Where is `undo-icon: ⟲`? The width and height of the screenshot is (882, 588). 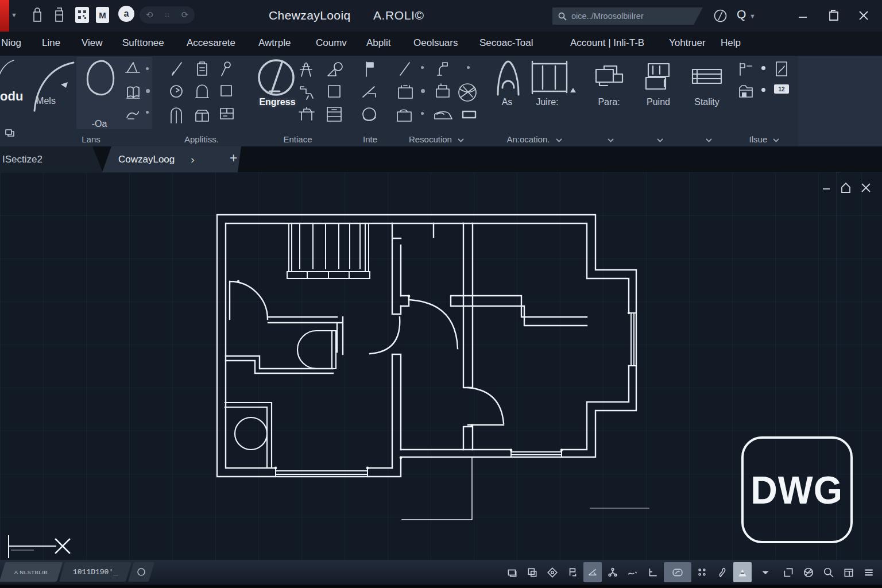 undo-icon: ⟲ is located at coordinates (149, 15).